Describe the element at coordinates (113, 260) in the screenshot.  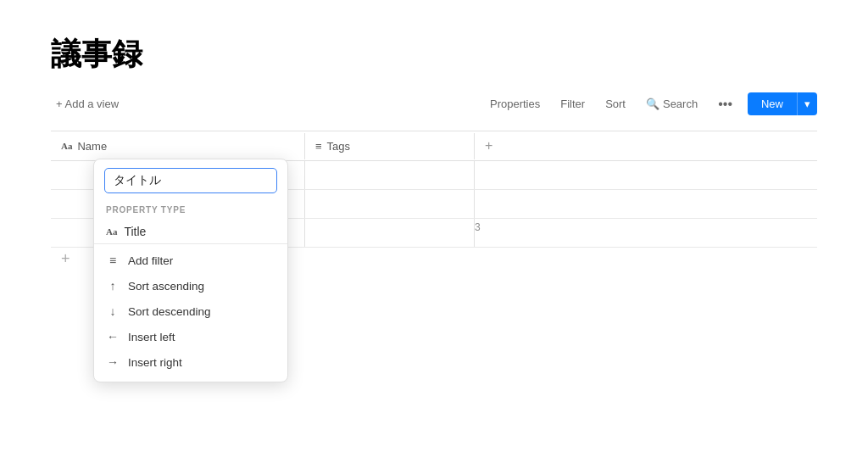
I see `add-filter-icon: ≡` at that location.